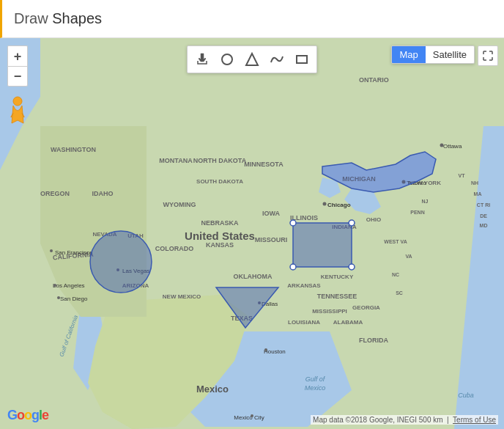 This screenshot has height=429, width=504. I want to click on svg-text: VA, so click(409, 257).